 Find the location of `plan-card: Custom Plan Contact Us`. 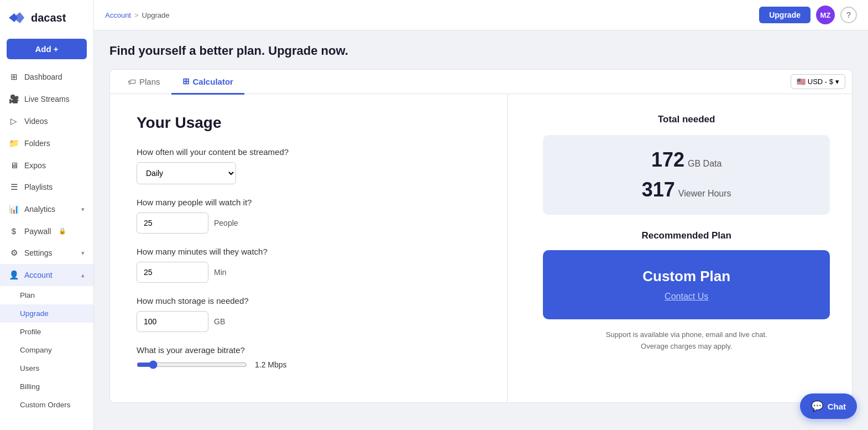

plan-card: Custom Plan Contact Us is located at coordinates (687, 284).